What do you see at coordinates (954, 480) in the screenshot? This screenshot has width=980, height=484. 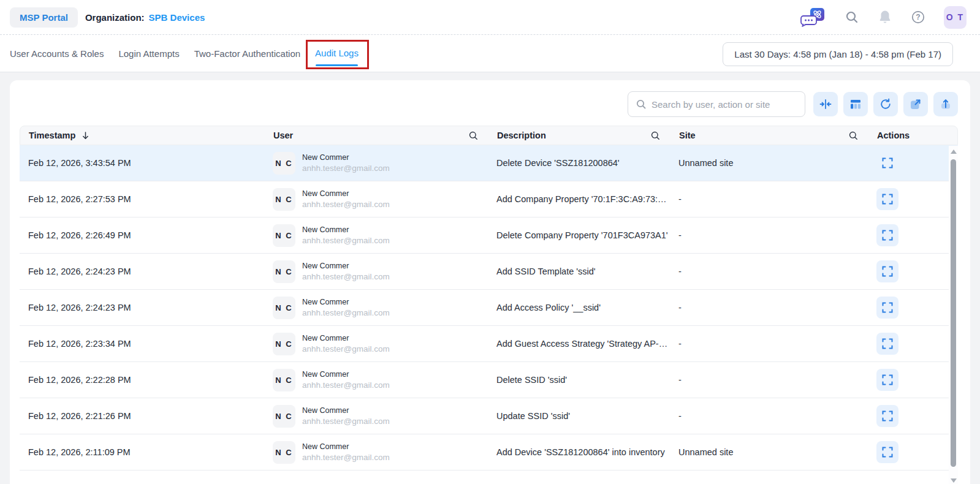 I see `scroll-down-arrow` at bounding box center [954, 480].